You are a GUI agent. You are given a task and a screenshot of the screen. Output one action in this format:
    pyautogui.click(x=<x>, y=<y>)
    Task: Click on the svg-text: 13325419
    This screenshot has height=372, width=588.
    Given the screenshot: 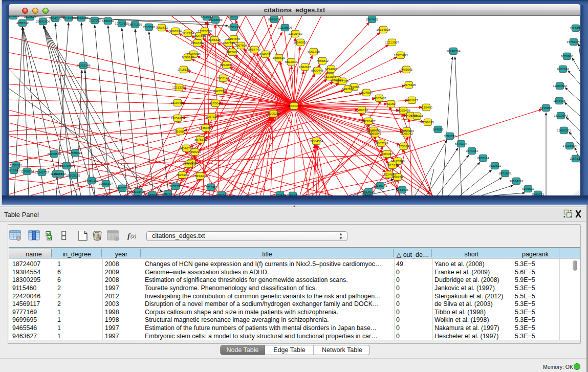 What is the action you would take?
    pyautogui.click(x=295, y=34)
    